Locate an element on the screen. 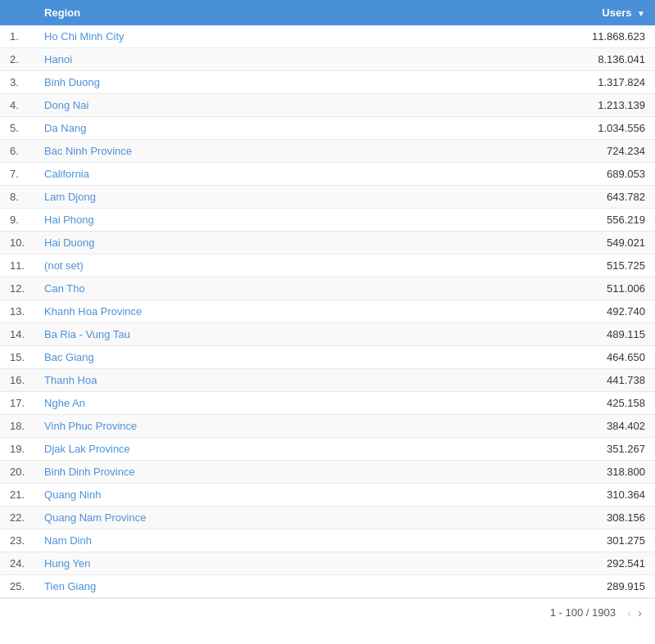 This screenshot has width=655, height=644. region-cell: Quang Nam Province is located at coordinates (228, 518).